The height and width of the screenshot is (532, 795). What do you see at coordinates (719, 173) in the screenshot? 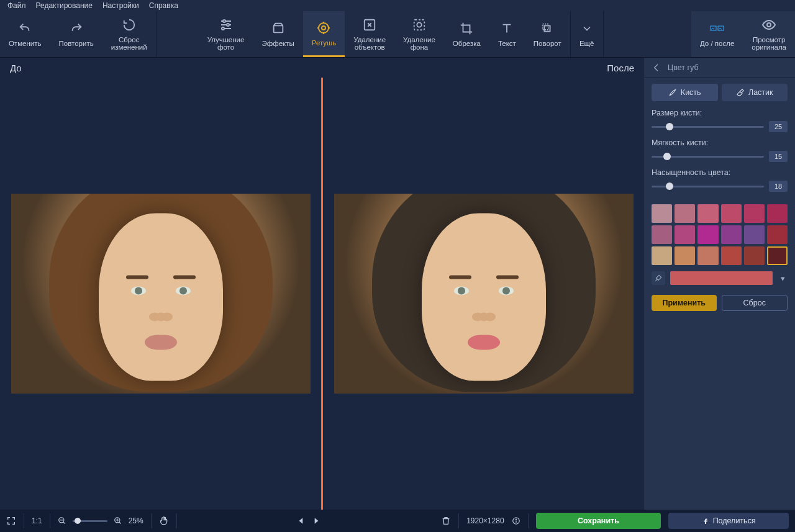
I see `saturation-label: Насыщенность цвета:` at bounding box center [719, 173].